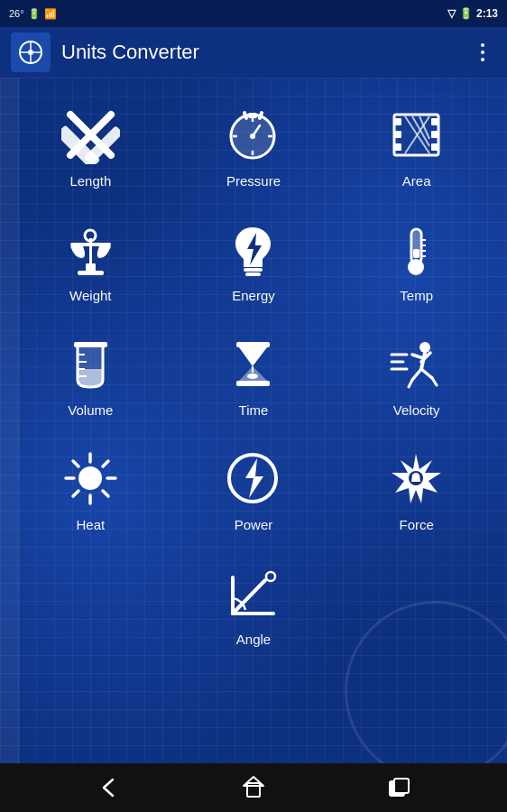 Image resolution: width=507 pixels, height=812 pixels. Describe the element at coordinates (254, 410) in the screenshot. I see `time-label: Time` at that location.